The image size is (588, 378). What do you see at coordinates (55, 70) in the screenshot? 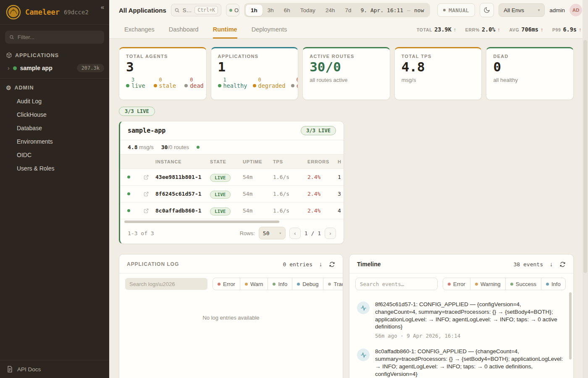
I see `sidebar-item-sample-app: › sample app 207.3k` at bounding box center [55, 70].